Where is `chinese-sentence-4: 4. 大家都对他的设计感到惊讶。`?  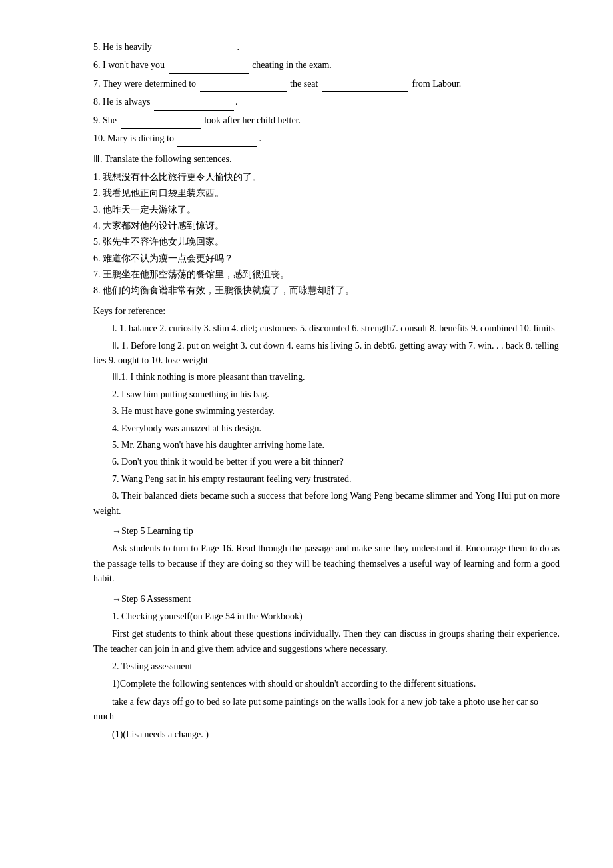
chinese-sentence-4: 4. 大家都对他的设计感到惊讶。 is located at coordinates (326, 226).